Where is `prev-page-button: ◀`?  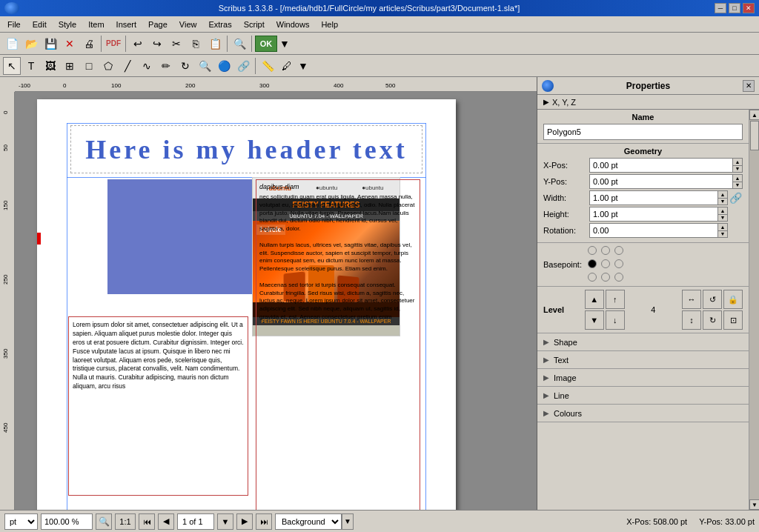 prev-page-button: ◀ is located at coordinates (166, 522).